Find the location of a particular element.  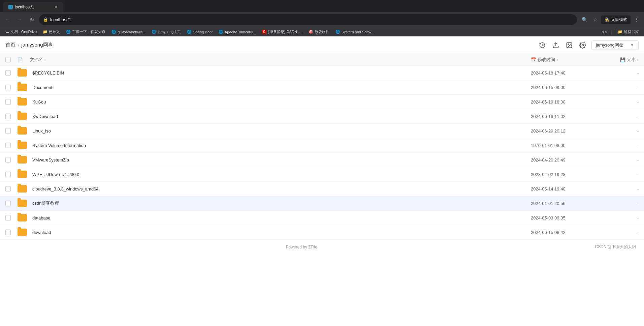

table-row: database 2024-05-03 09:05 - is located at coordinates (322, 218).